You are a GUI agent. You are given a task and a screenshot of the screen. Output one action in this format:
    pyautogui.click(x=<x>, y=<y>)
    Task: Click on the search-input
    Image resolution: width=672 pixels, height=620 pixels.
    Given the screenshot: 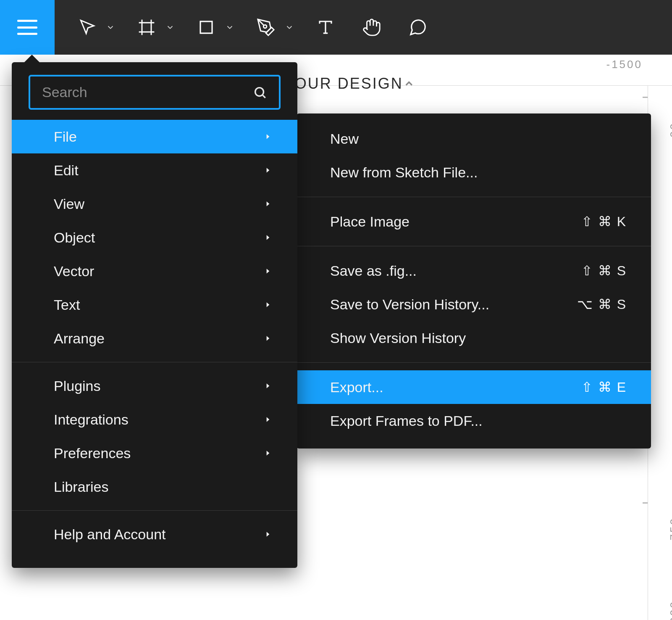 What is the action you would take?
    pyautogui.click(x=147, y=92)
    